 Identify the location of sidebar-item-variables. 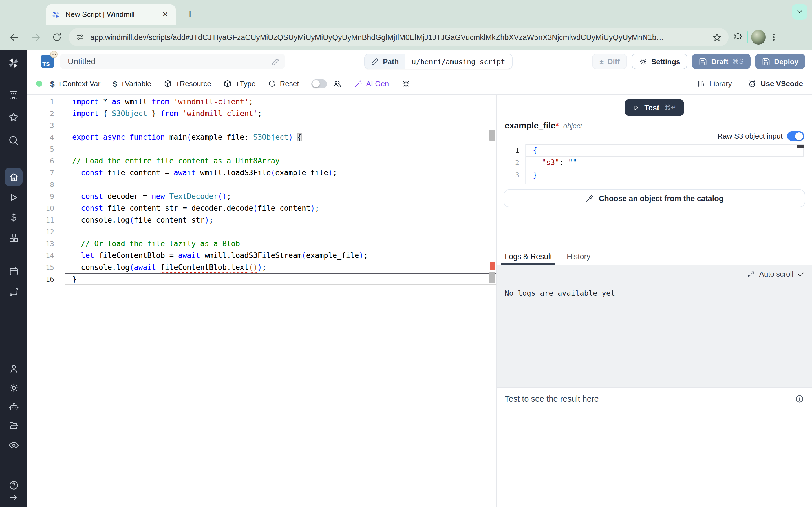
(13, 217).